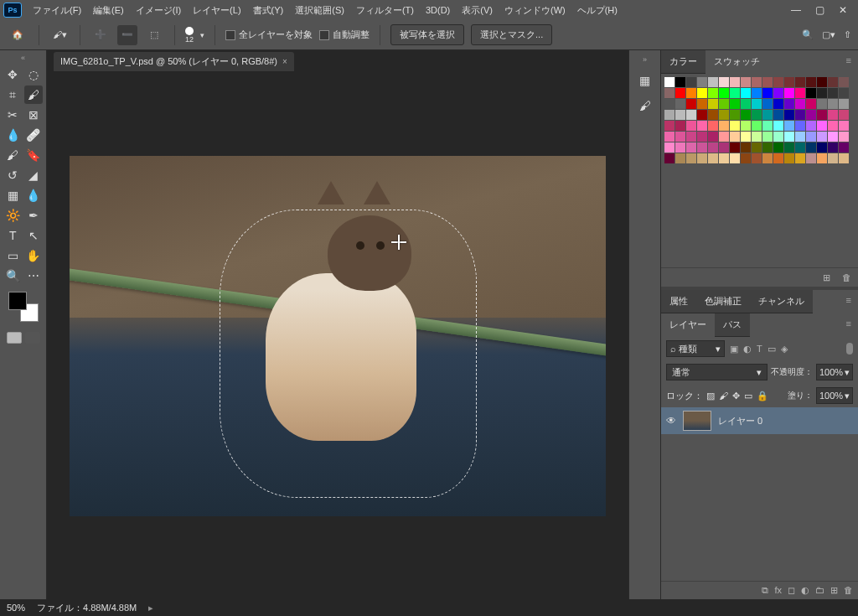  Describe the element at coordinates (759, 349) in the screenshot. I see `filter-type-icon: T` at that location.